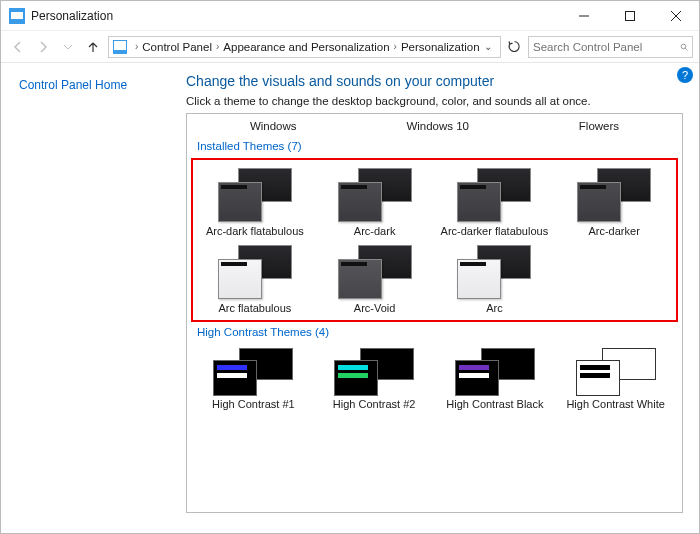  What do you see at coordinates (18, 47) in the screenshot?
I see `back-button` at bounding box center [18, 47].